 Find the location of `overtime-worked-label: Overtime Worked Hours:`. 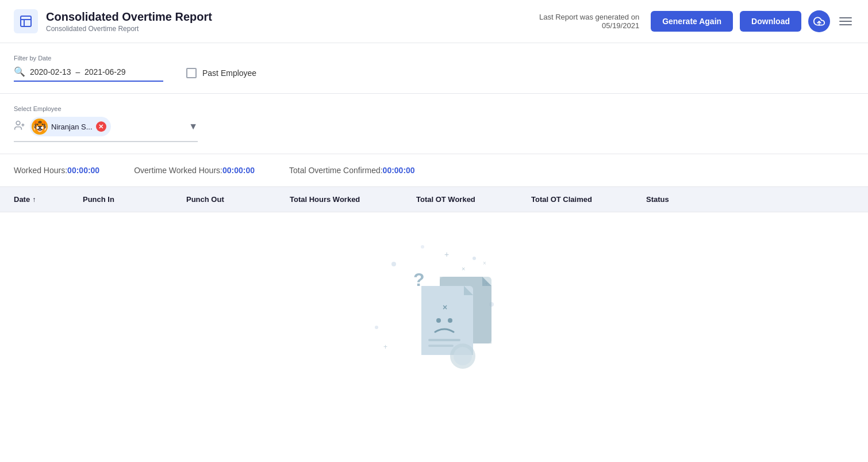

overtime-worked-label: Overtime Worked Hours: is located at coordinates (178, 170).